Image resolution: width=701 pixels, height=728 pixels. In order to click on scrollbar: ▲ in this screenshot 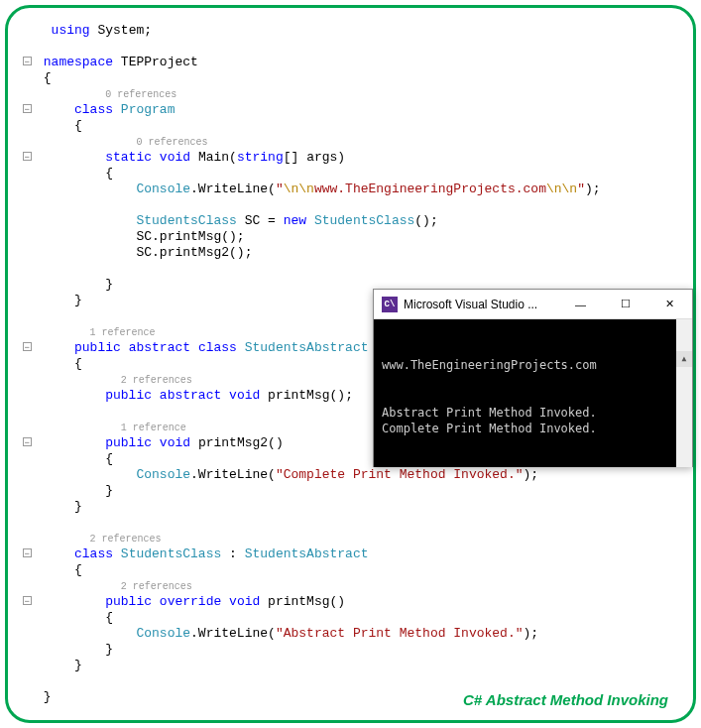, I will do `click(684, 393)`.